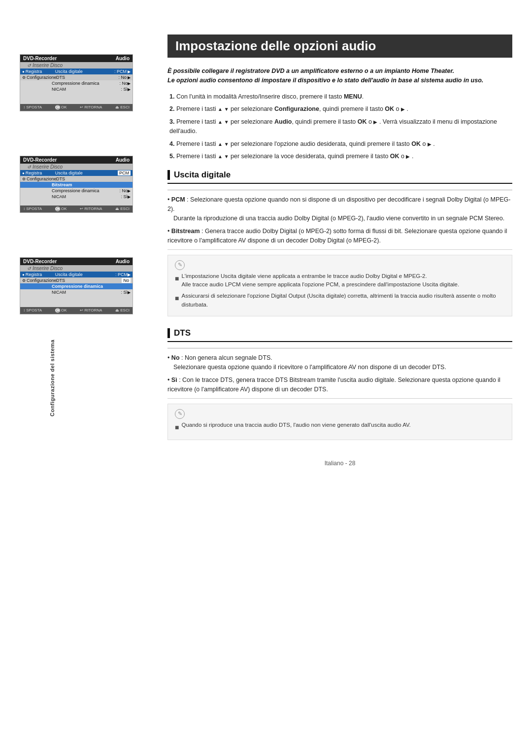 Image resolution: width=532 pixels, height=756 pixels. What do you see at coordinates (40, 71) in the screenshot?
I see `dvd-label-rec-1: Registra` at bounding box center [40, 71].